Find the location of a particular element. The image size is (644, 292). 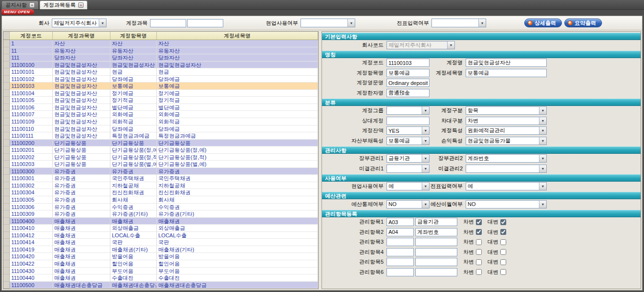

table-row: 11100202단기금융상품단기금융상품(정,적)단기금융상품(정,적) is located at coordinates (161, 157).